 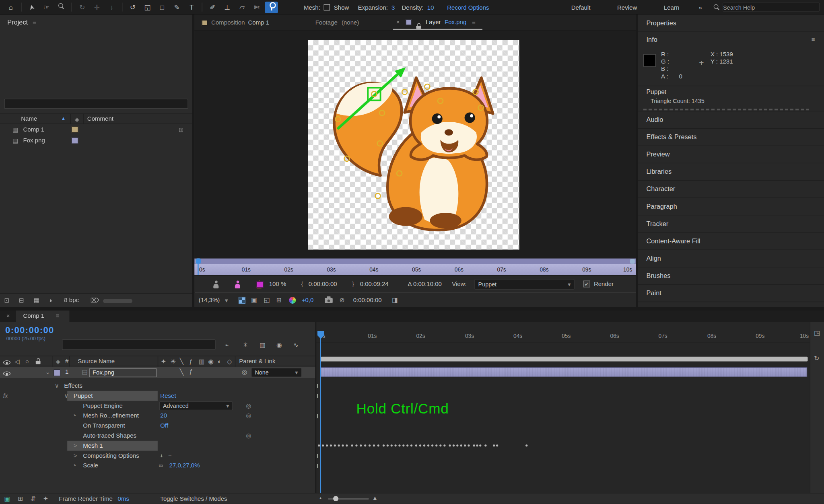 What do you see at coordinates (731, 154) in the screenshot?
I see `panel-tab-preview: Preview` at bounding box center [731, 154].